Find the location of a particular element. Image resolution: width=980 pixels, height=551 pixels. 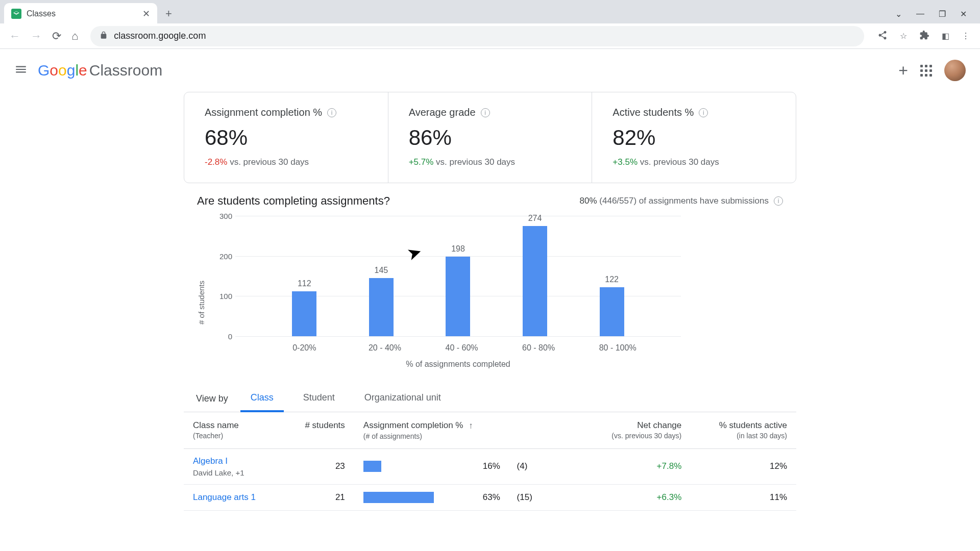

completion-pct: 16% is located at coordinates (492, 466).